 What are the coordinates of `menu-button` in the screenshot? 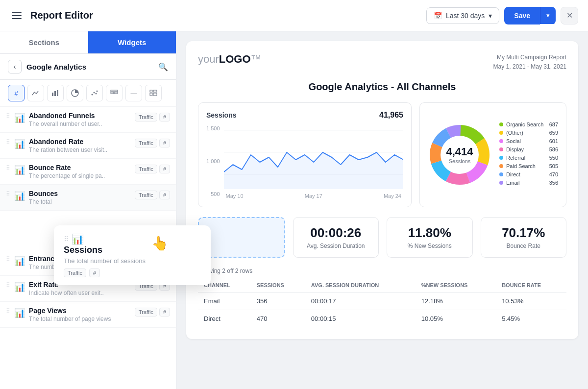 It's located at (17, 16).